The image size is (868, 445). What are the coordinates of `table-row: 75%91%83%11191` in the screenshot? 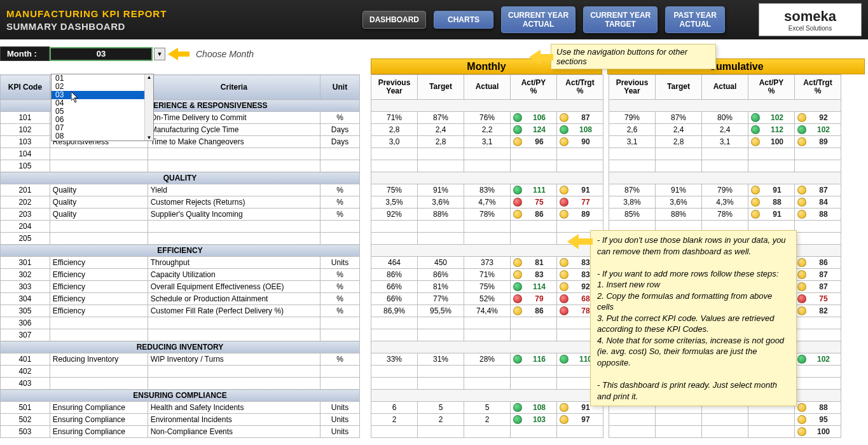 It's located at (487, 191).